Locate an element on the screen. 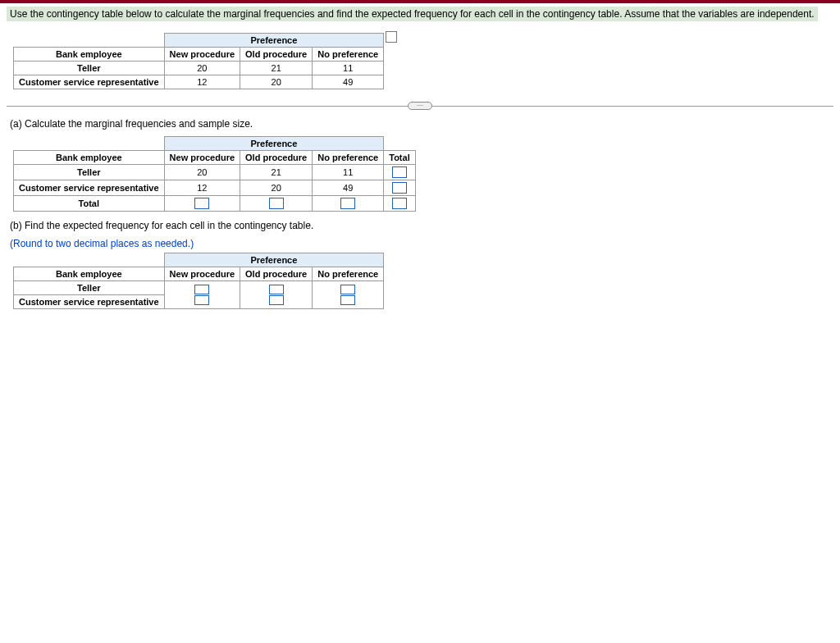 Image resolution: width=840 pixels, height=643 pixels. table-row: Teller is located at coordinates (199, 289).